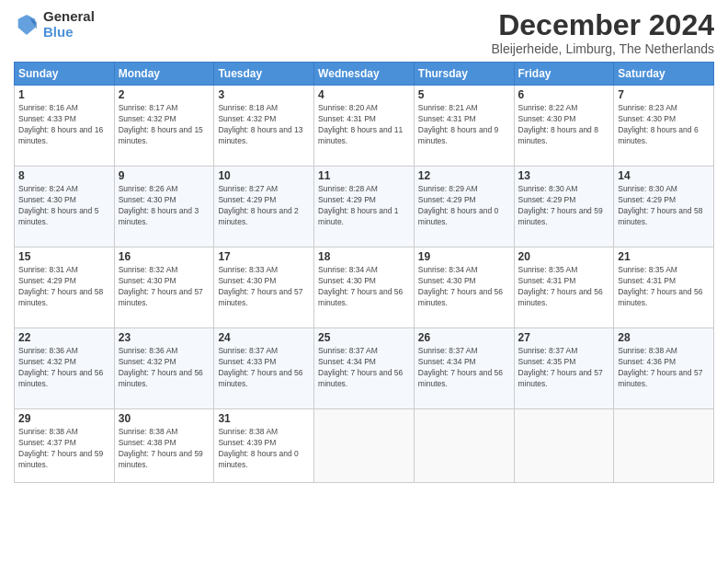  I want to click on day-number: 15, so click(64, 257).